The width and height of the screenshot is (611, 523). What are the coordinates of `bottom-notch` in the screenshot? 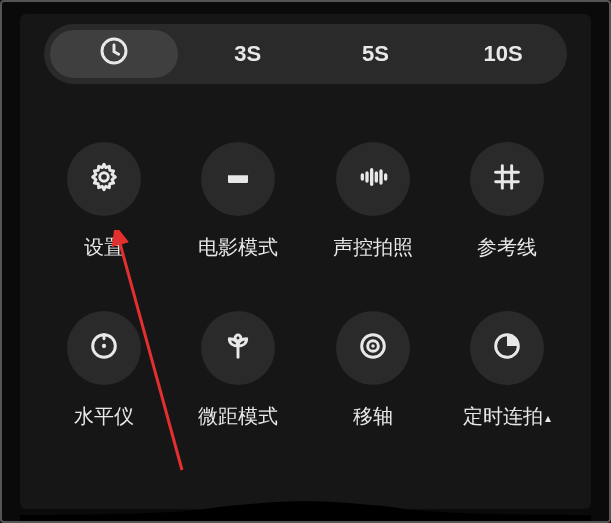 It's located at (306, 511).